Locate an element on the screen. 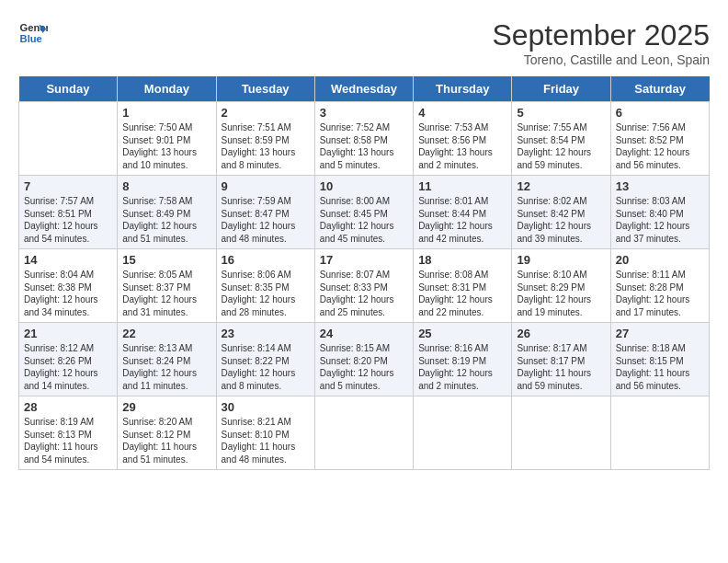 The width and height of the screenshot is (728, 563). day-cell: 28Sunrise: 8:19 AM Sunset: 8:13 PM Dayli… is located at coordinates (68, 433).